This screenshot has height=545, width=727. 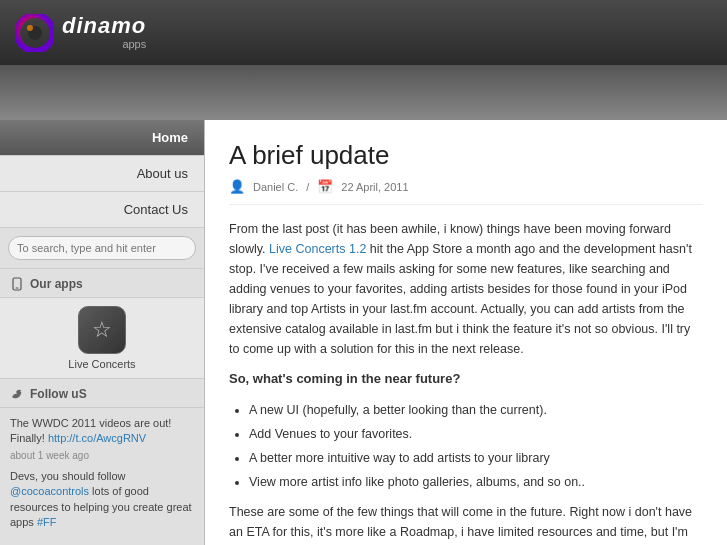 What do you see at coordinates (476, 434) in the screenshot?
I see `bullet-item-2: Add Venues to your favorites.` at bounding box center [476, 434].